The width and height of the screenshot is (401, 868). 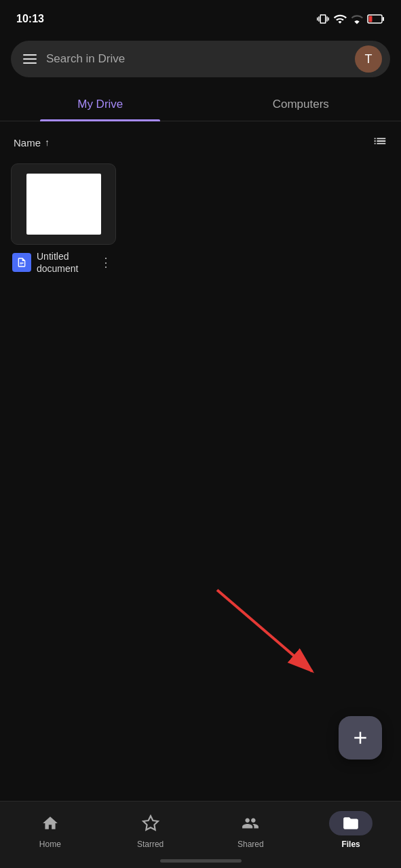 What do you see at coordinates (64, 262) in the screenshot?
I see `file-name: Untitled document` at bounding box center [64, 262].